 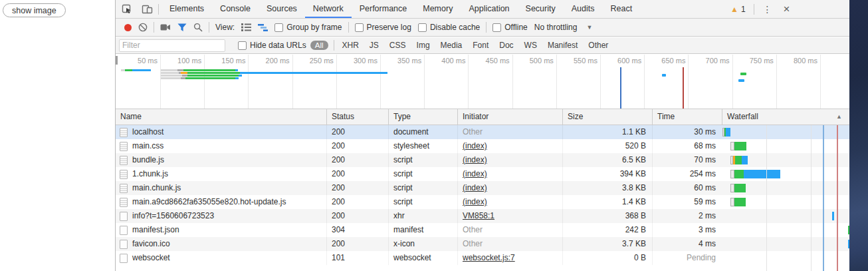 I want to click on filter-type-media: Media, so click(x=452, y=45).